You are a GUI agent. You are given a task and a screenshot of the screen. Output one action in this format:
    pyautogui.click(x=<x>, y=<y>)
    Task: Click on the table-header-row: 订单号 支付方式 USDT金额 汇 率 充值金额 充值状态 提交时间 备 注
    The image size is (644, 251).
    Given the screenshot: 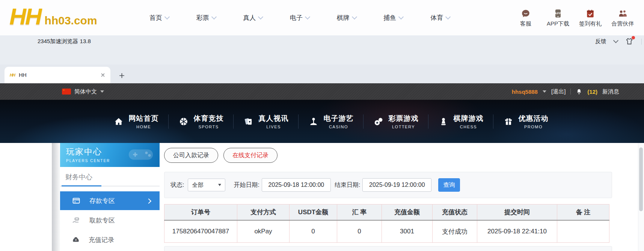 What is the action you would take?
    pyautogui.click(x=387, y=212)
    